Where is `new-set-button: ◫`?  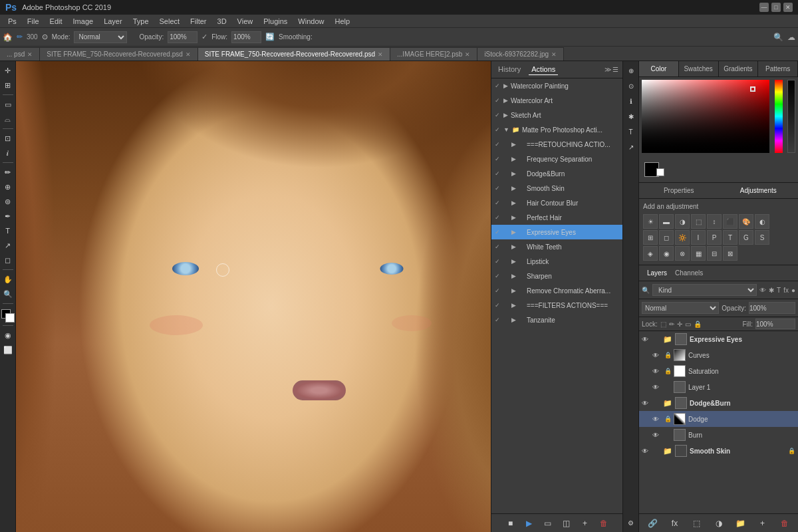
new-set-button: ◫ is located at coordinates (567, 523).